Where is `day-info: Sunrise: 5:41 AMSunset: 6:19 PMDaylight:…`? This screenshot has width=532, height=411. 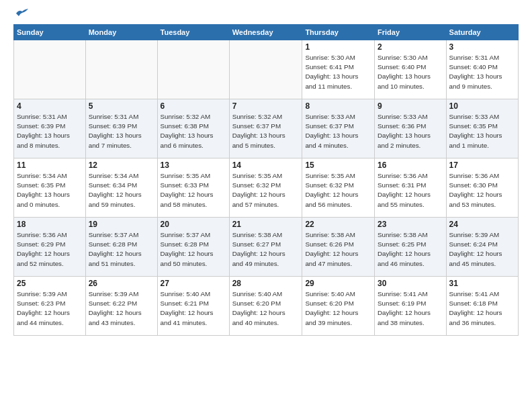 day-info: Sunrise: 5:41 AMSunset: 6:19 PMDaylight:… is located at coordinates (410, 309).